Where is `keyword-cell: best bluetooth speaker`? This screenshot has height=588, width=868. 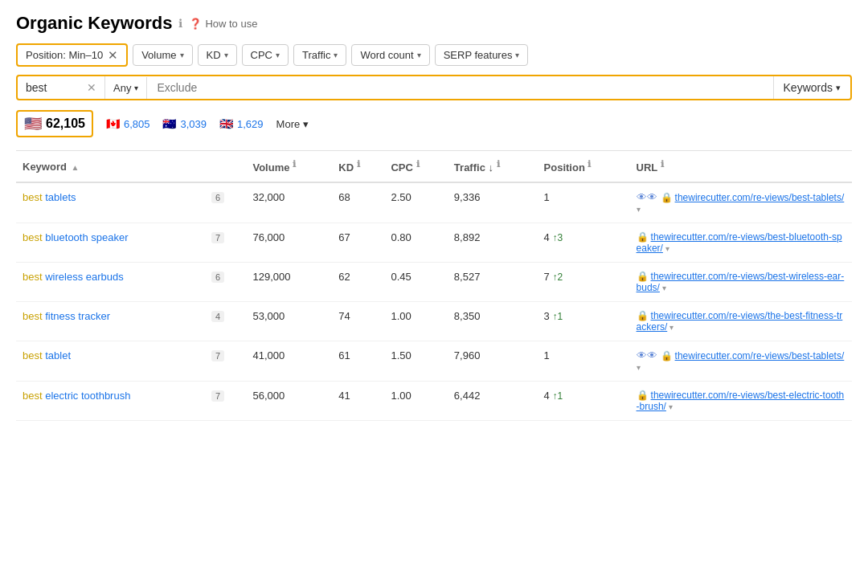 keyword-cell: best bluetooth speaker is located at coordinates (109, 243).